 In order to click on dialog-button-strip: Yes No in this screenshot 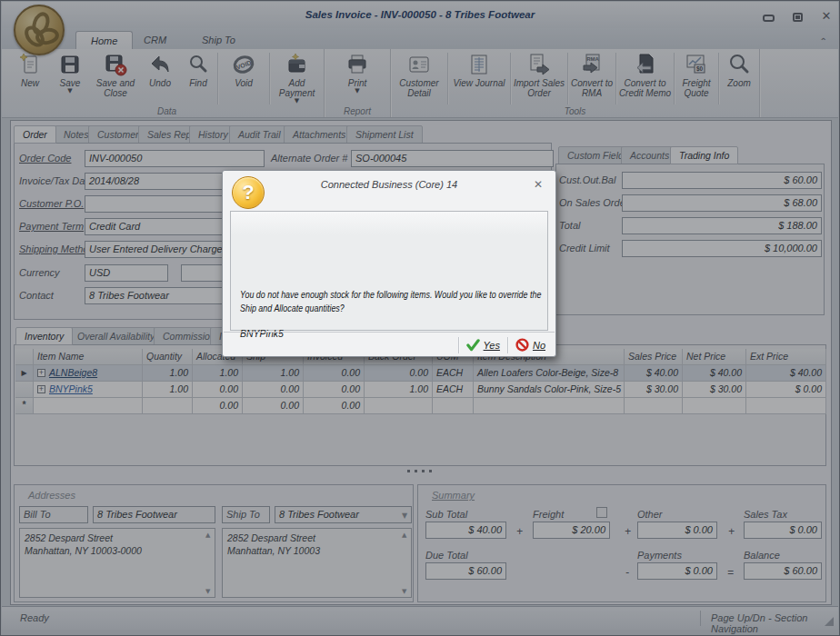, I will do `click(389, 344)`.